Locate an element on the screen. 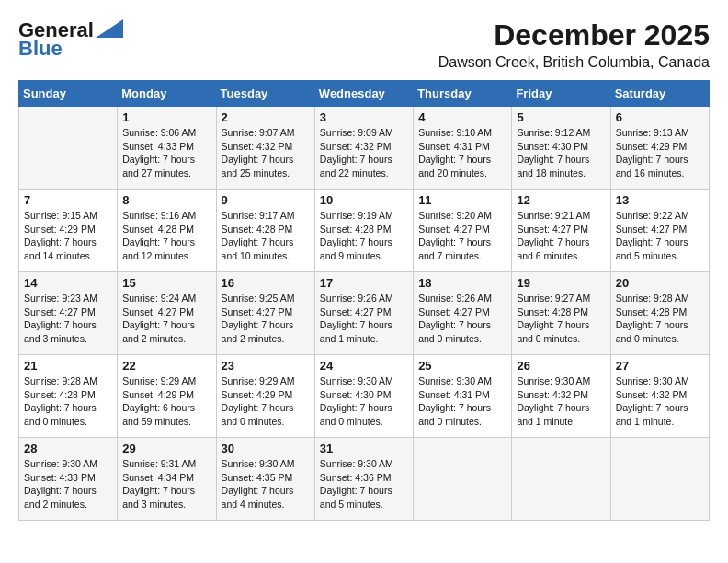  day-number: 24 is located at coordinates (364, 366).